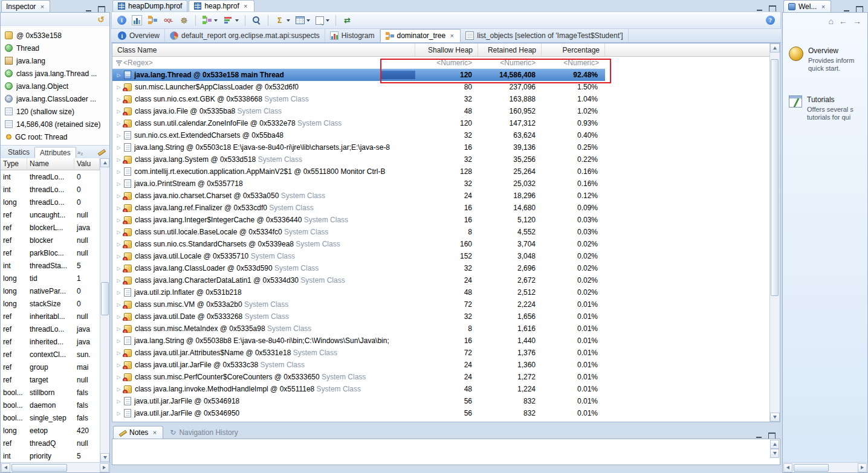  What do you see at coordinates (447, 50) in the screenshot?
I see `col-shallow-heap: Shallow Heap` at bounding box center [447, 50].